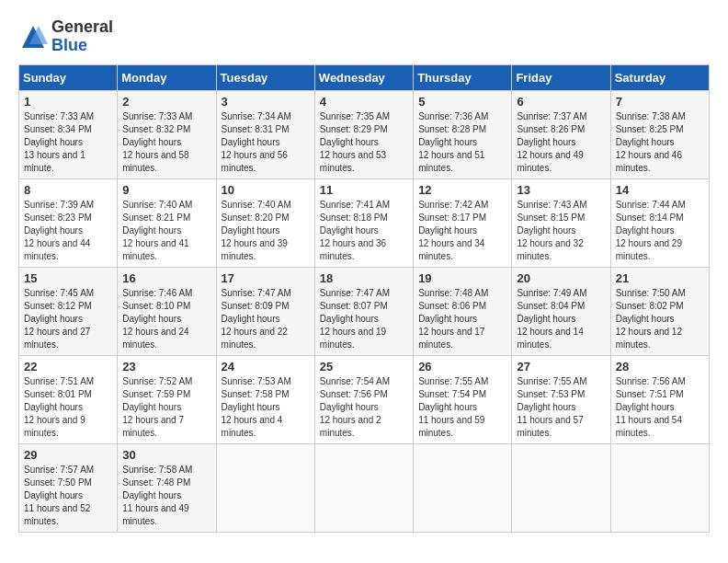 This screenshot has width=728, height=563. What do you see at coordinates (66, 37) in the screenshot?
I see `logo: General Blue` at bounding box center [66, 37].